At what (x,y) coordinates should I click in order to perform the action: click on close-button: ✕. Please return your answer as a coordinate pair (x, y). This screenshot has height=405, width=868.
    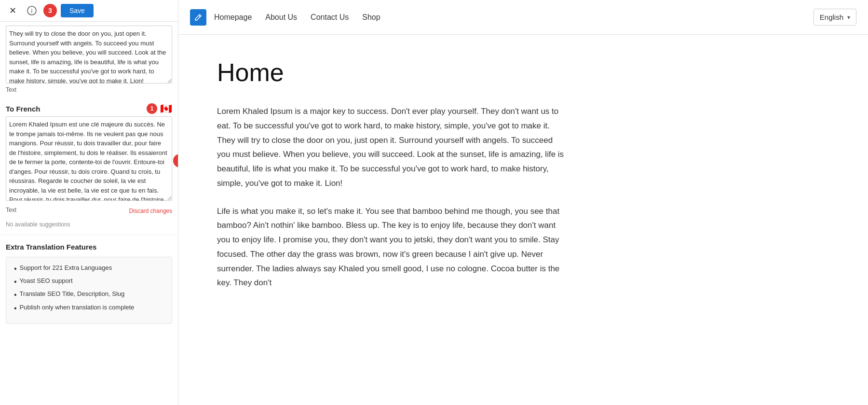
    Looking at the image, I should click on (13, 11).